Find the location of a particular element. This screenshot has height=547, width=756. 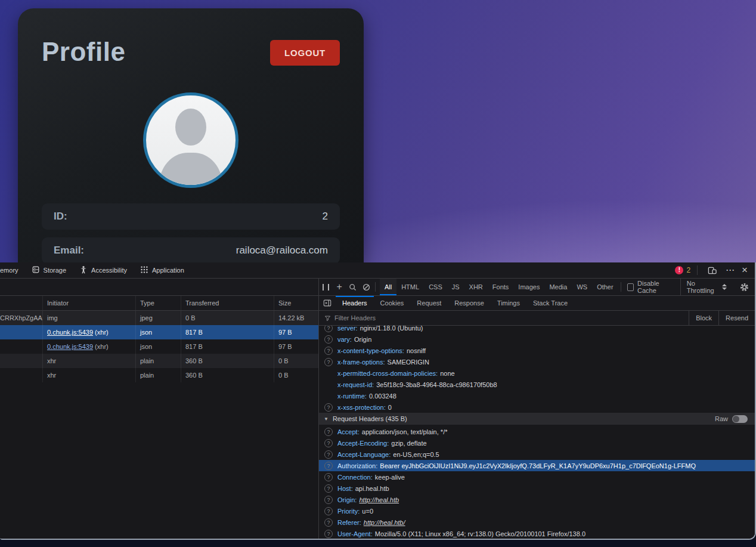

settings-gear-icon is located at coordinates (744, 288).